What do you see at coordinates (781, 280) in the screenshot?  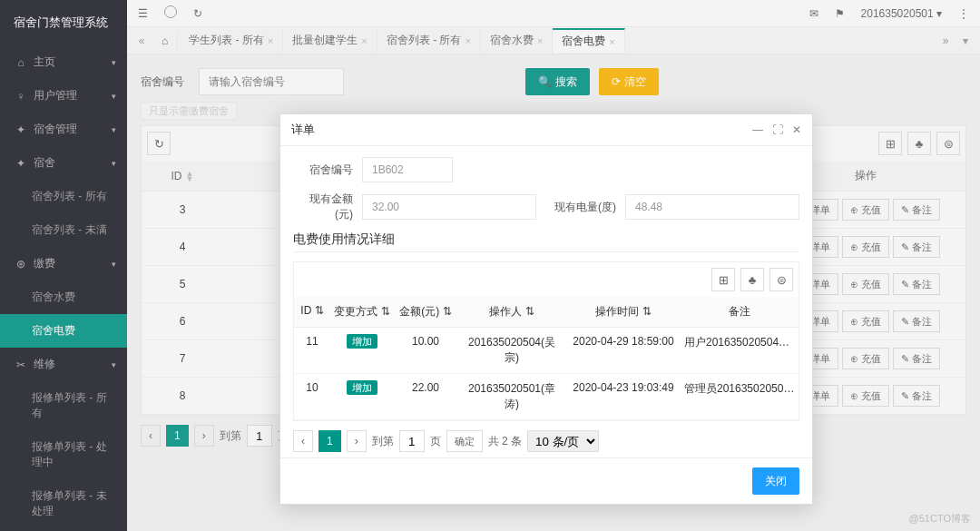 I see `dlg-print-icon: ⊜` at bounding box center [781, 280].